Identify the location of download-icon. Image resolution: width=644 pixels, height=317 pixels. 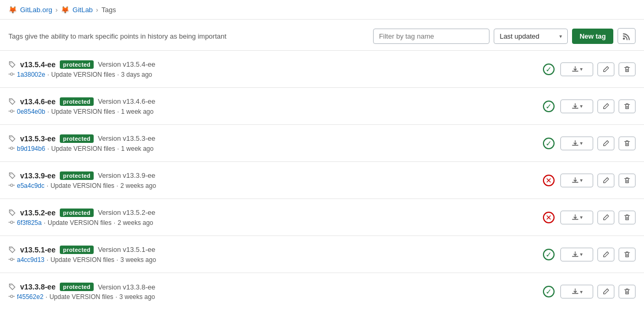
(575, 69).